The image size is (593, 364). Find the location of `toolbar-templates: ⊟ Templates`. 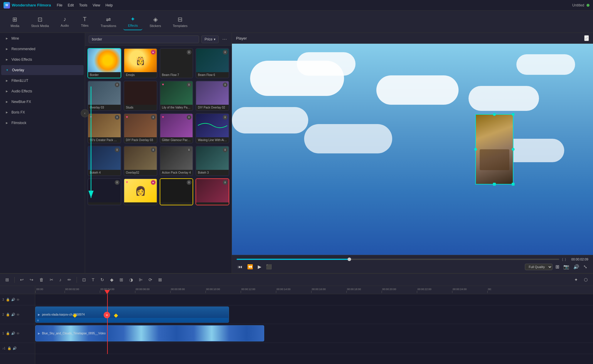

toolbar-templates: ⊟ Templates is located at coordinates (180, 22).